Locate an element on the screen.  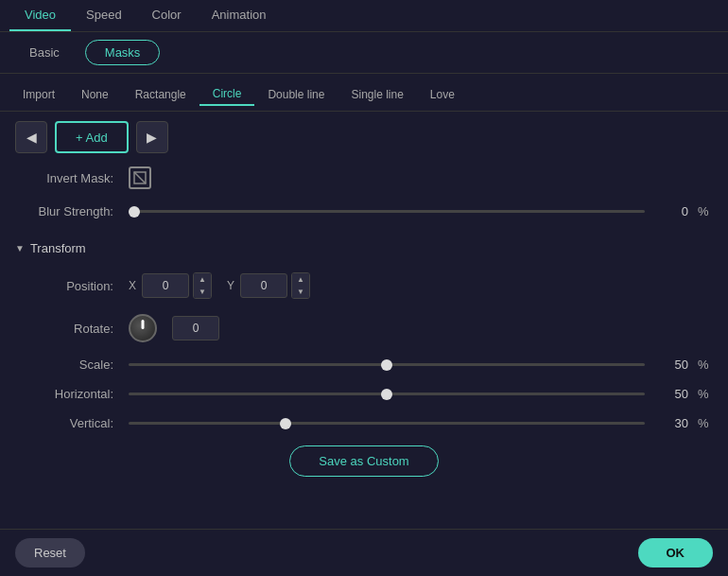
prev-button: ◀ is located at coordinates (31, 137).